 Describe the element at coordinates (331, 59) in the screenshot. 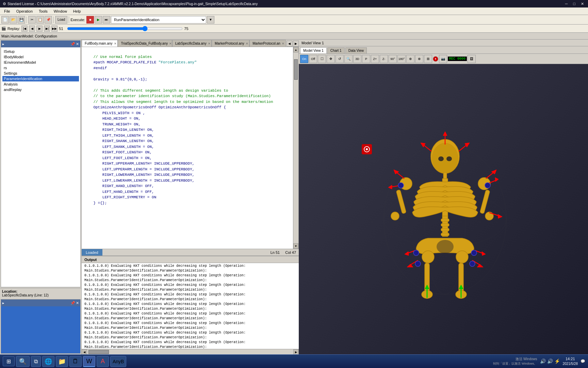

I see `model-btn-move: ✥` at that location.